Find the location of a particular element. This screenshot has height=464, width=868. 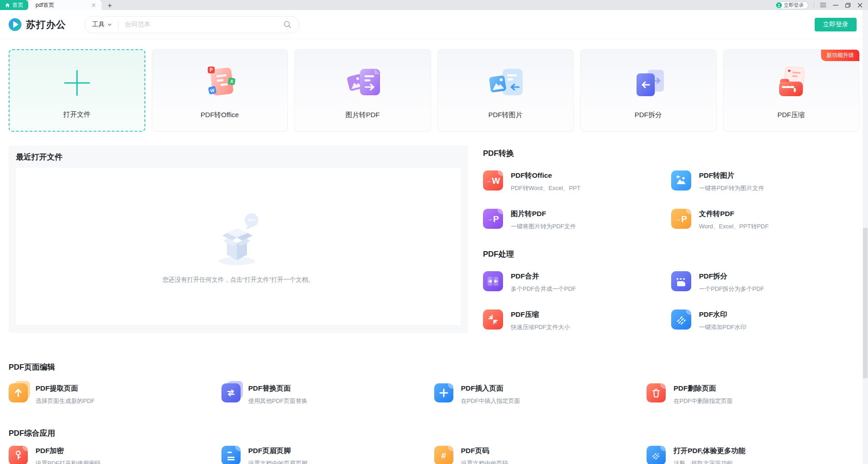

feature-desc: 一键添加PDF水印 is located at coordinates (723, 327).